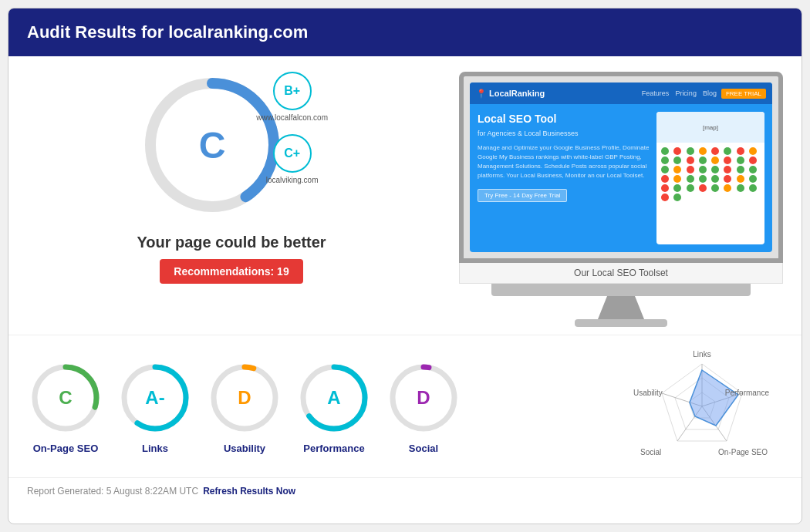 This screenshot has height=532, width=810. What do you see at coordinates (113, 491) in the screenshot?
I see `report-generated-text: Report Generated: 5 August 8:22AM UTC` at bounding box center [113, 491].